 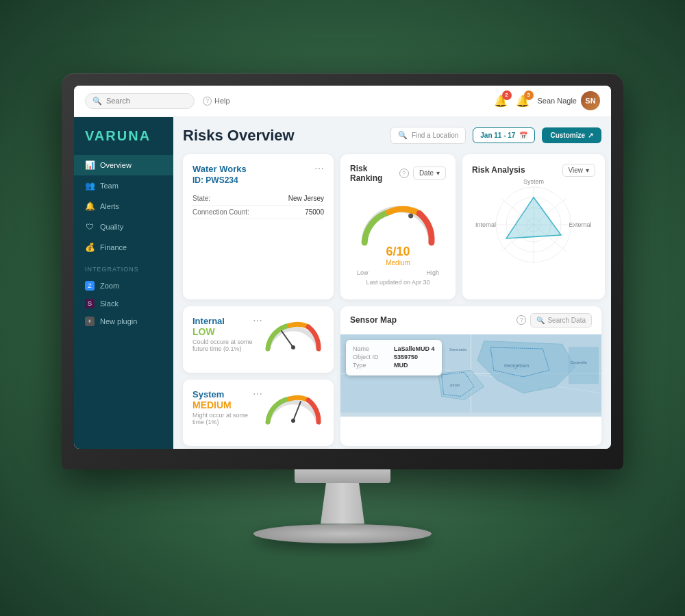 What do you see at coordinates (258, 410) in the screenshot?
I see `system-card-header: System MEDIUM Might occur at some time (…` at bounding box center [258, 410].